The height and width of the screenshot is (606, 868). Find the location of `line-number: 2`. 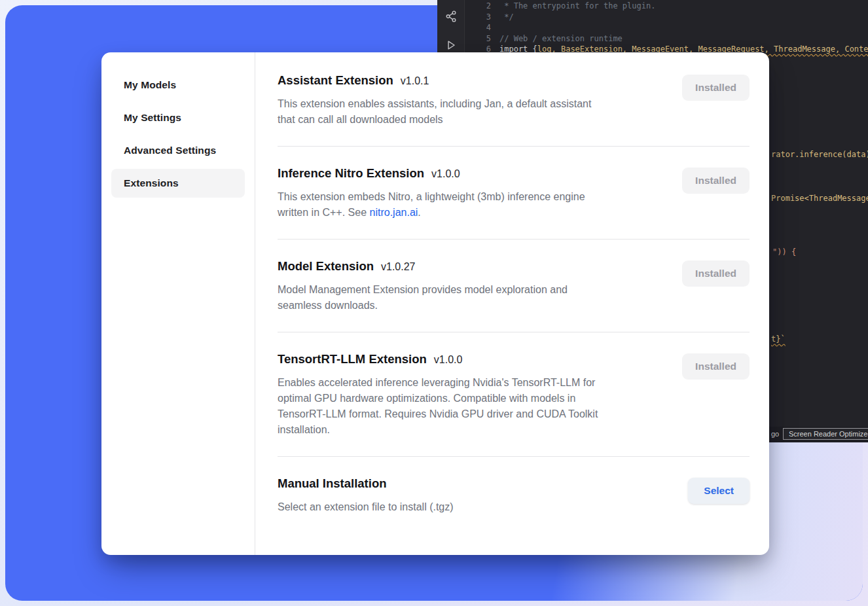

line-number: 2 is located at coordinates (480, 7).